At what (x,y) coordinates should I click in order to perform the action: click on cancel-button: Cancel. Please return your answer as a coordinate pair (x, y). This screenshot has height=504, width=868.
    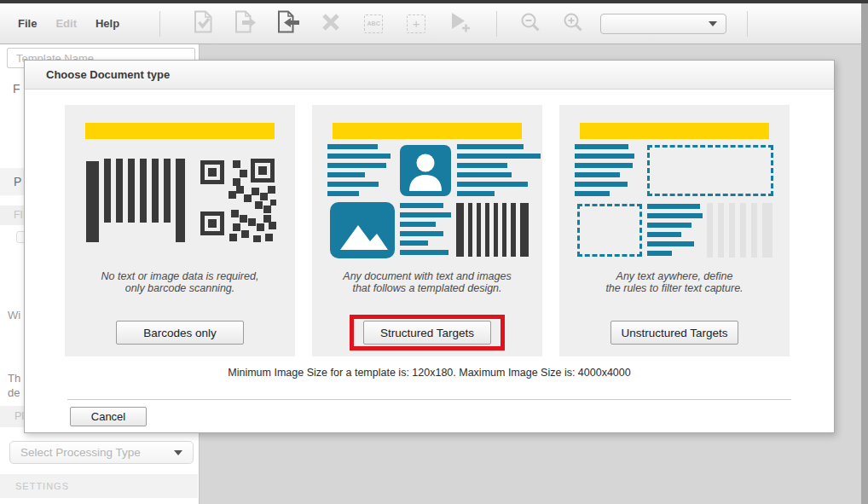
    Looking at the image, I should click on (108, 416).